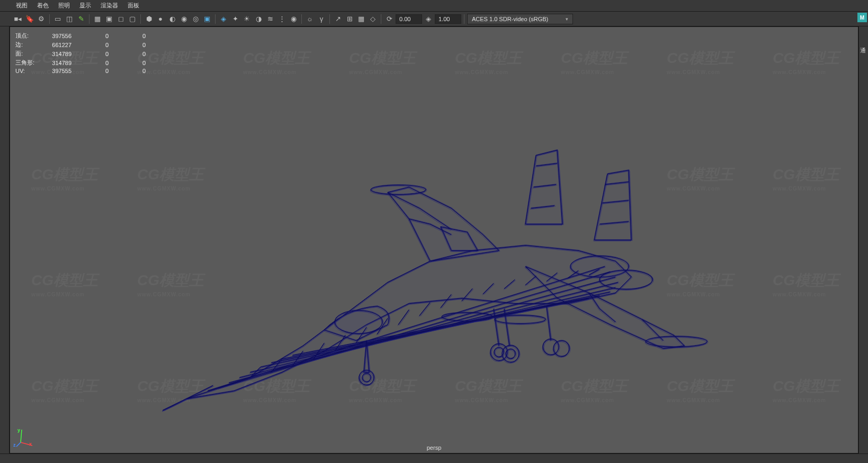  I want to click on gamma-icon: γ, so click(321, 19).